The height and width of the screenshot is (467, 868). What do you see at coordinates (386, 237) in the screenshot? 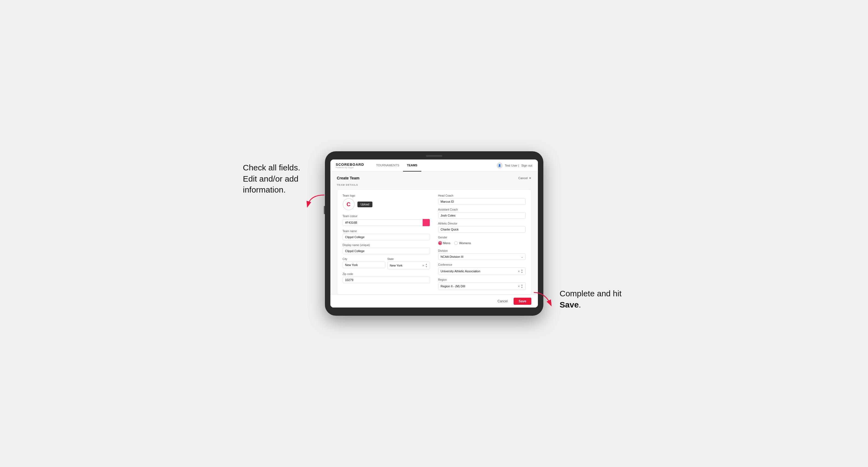
I see `team-name-input` at bounding box center [386, 237].